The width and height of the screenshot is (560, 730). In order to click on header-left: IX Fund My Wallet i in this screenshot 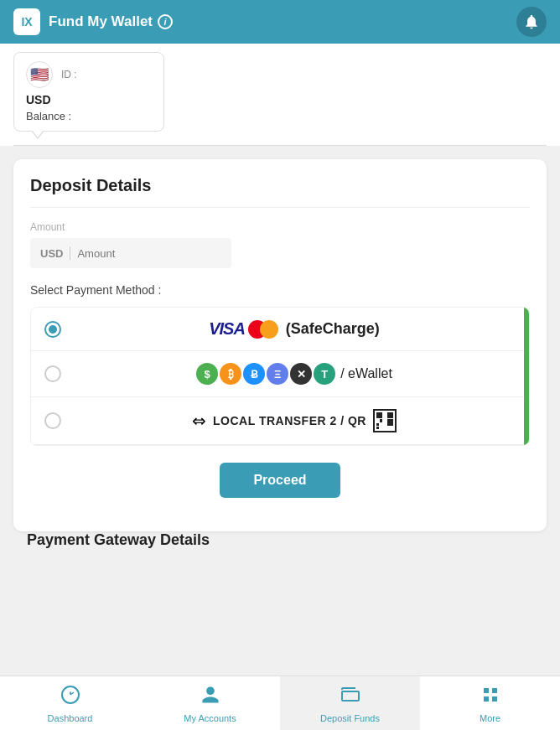, I will do `click(93, 22)`.